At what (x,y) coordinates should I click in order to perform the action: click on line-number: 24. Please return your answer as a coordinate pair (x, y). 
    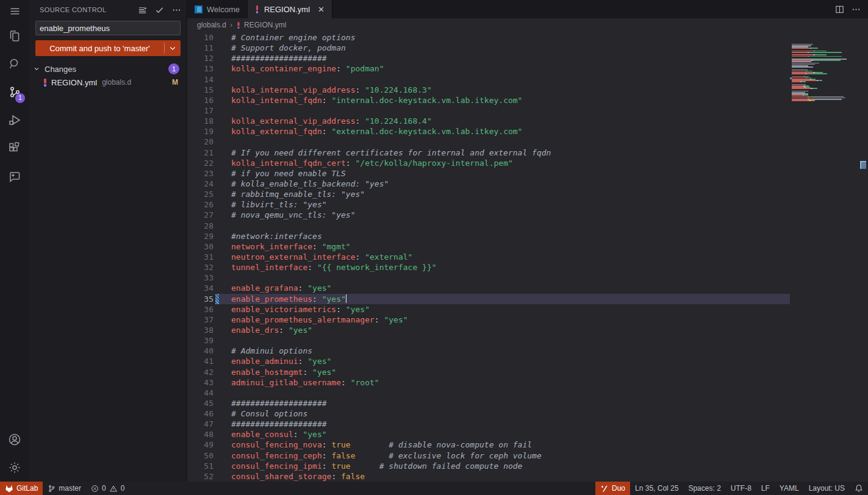
    Looking at the image, I should click on (200, 184).